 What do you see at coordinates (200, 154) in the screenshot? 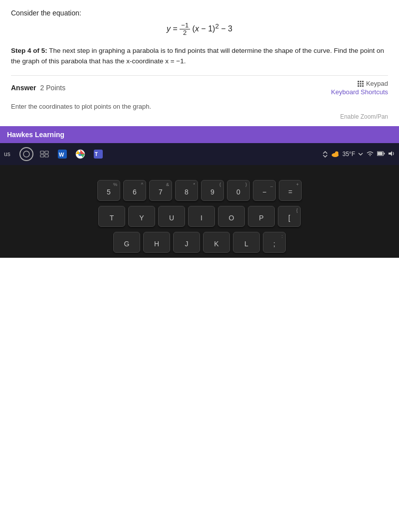
I see `taskbar: us W` at bounding box center [200, 154].